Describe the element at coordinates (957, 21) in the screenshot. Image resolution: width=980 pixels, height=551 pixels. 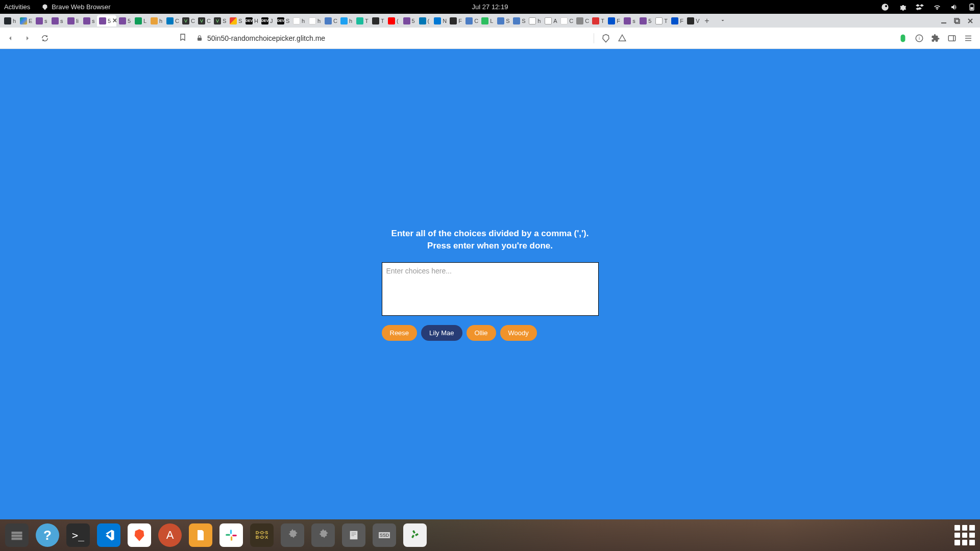
I see `maximize-button` at that location.